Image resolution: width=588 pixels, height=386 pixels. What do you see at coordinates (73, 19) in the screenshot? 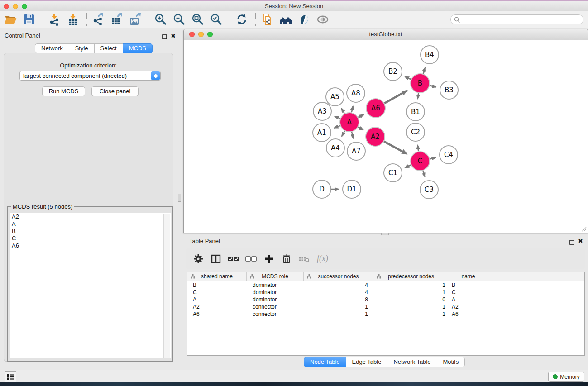
I see `import-table-icon` at bounding box center [73, 19].